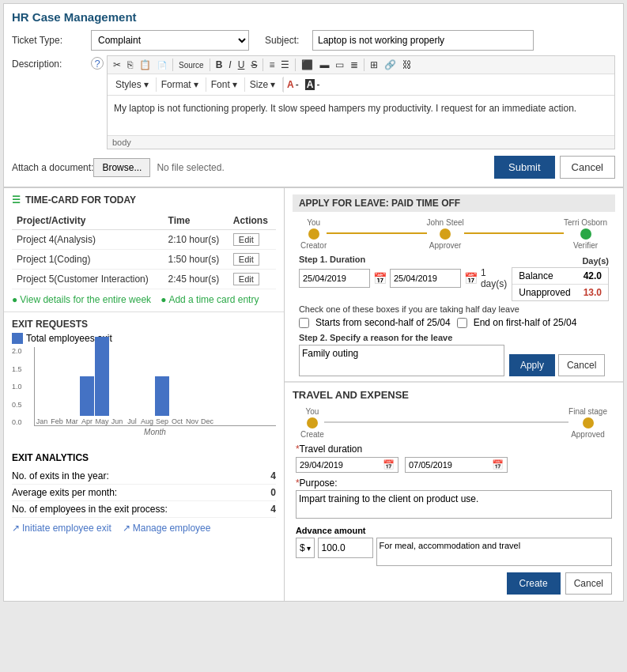  Describe the element at coordinates (524, 168) in the screenshot. I see `submit-button: Submit` at that location.